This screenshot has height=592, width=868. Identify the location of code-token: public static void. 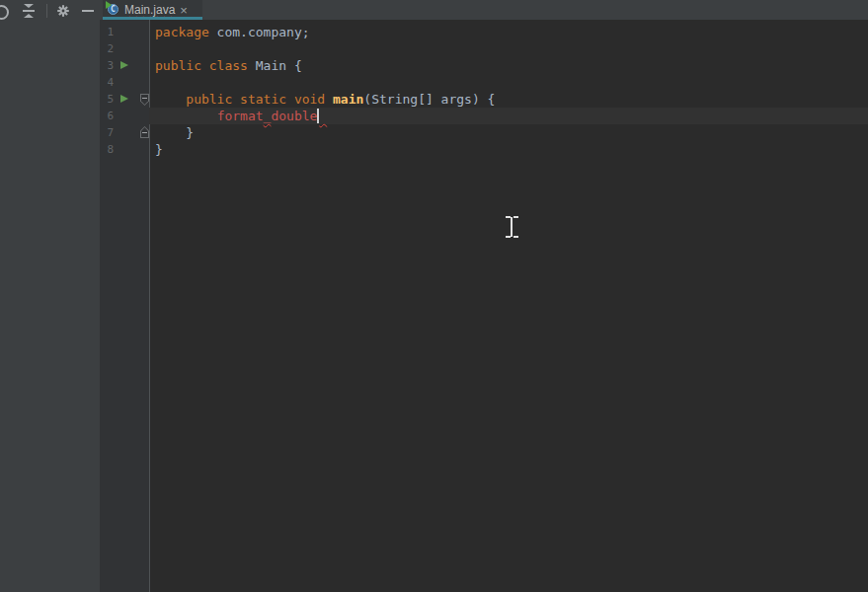
(259, 99).